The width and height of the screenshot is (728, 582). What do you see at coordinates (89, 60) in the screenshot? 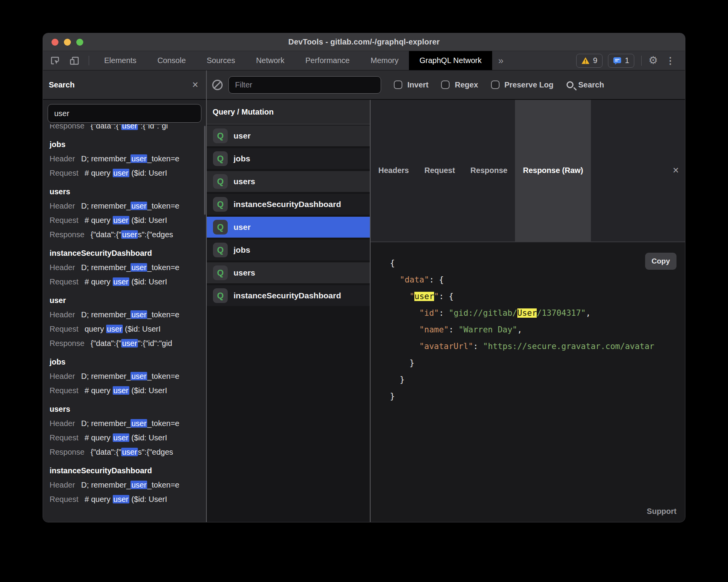
I see `toolbar-divider` at bounding box center [89, 60].